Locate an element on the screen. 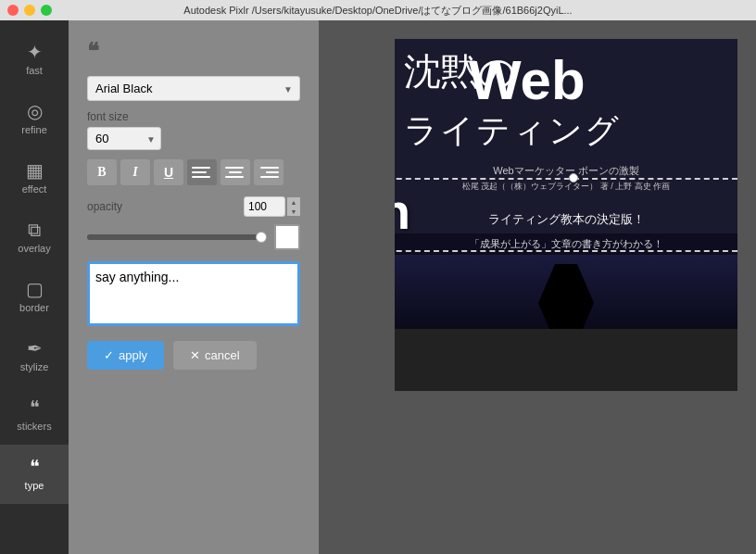 The width and height of the screenshot is (756, 554). opacity-input is located at coordinates (265, 207).